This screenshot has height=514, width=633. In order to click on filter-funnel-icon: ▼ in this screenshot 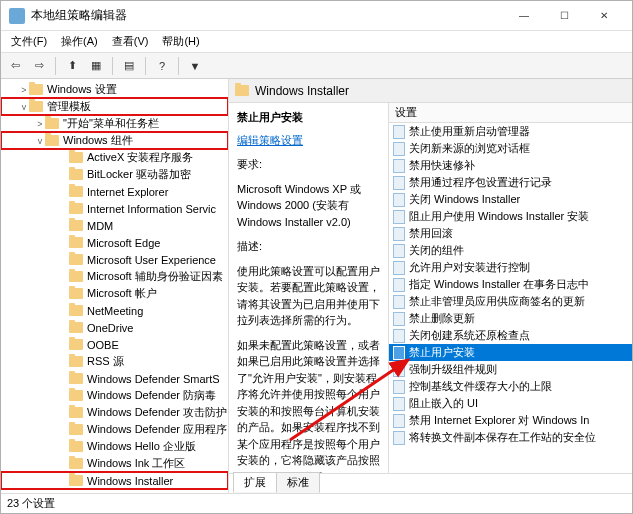, I will do `click(195, 66)`.